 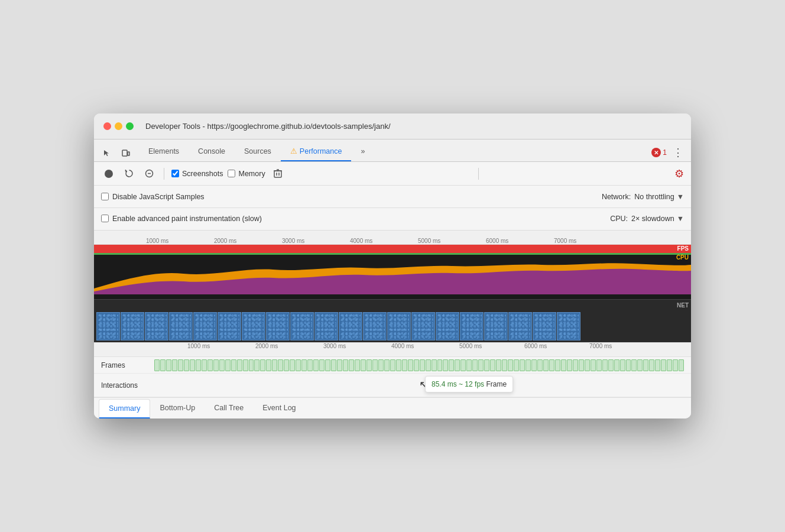 What do you see at coordinates (197, 174) in the screenshot?
I see `screenshots-checkbox-label: Screenshots` at bounding box center [197, 174].